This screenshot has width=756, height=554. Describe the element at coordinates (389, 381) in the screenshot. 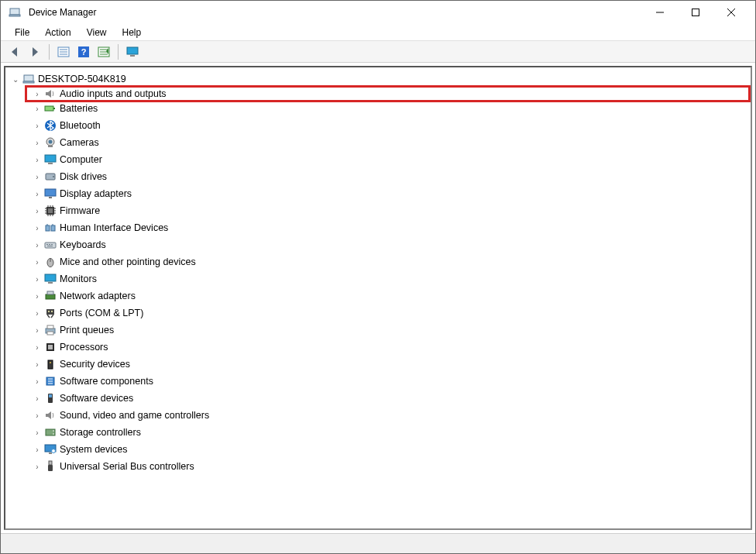

I see `device-category: ›Software components` at that location.